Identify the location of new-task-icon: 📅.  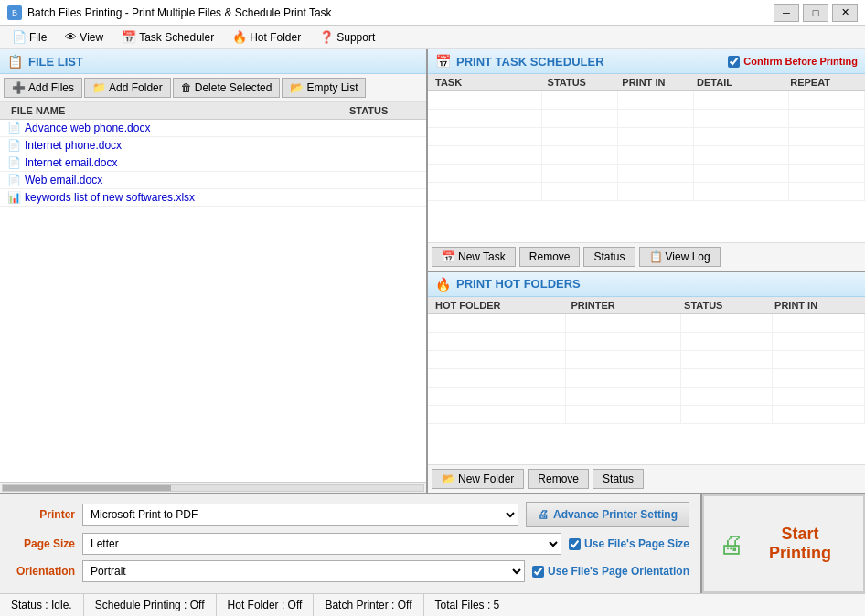
(448, 257).